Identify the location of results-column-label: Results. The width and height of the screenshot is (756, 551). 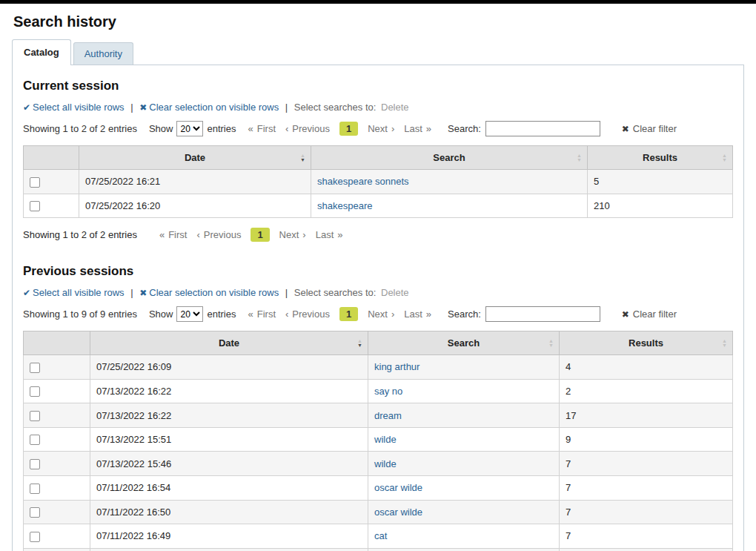
(646, 343).